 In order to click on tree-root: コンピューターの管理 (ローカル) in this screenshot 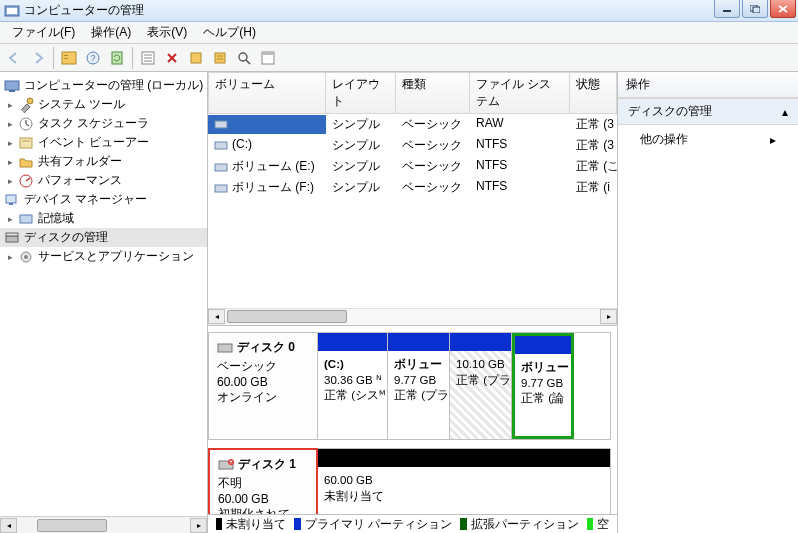, I will do `click(104, 86)`.